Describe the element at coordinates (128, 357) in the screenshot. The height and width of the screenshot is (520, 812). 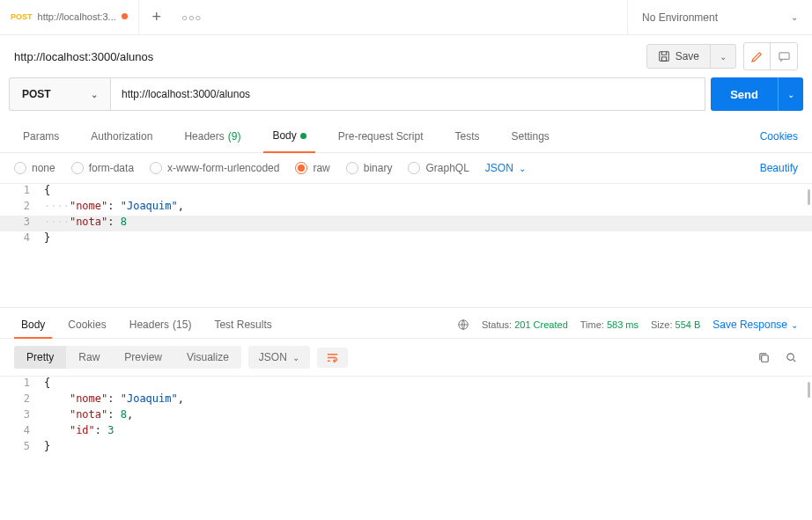
I see `view-mode-group: Pretty Raw Preview Visualize` at that location.